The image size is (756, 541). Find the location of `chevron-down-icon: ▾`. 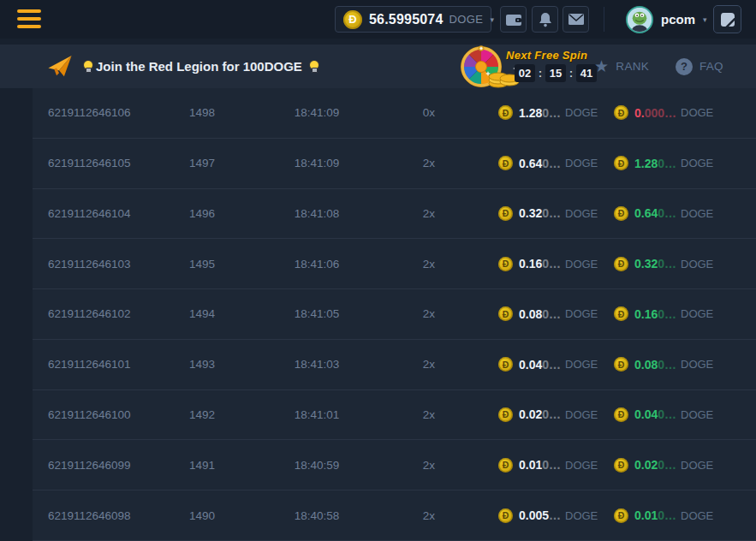

chevron-down-icon: ▾ is located at coordinates (705, 20).